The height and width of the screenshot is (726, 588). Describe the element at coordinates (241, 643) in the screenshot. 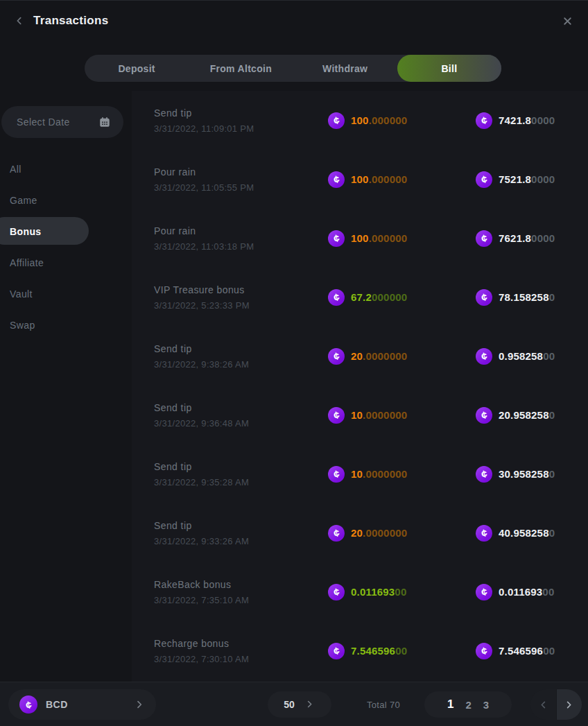

I see `transaction-name: Recharge bonus` at that location.